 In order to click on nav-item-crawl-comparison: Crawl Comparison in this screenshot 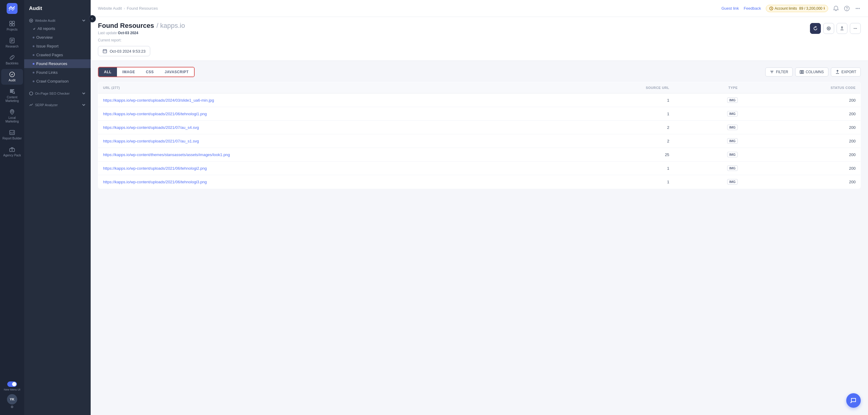, I will do `click(57, 81)`.